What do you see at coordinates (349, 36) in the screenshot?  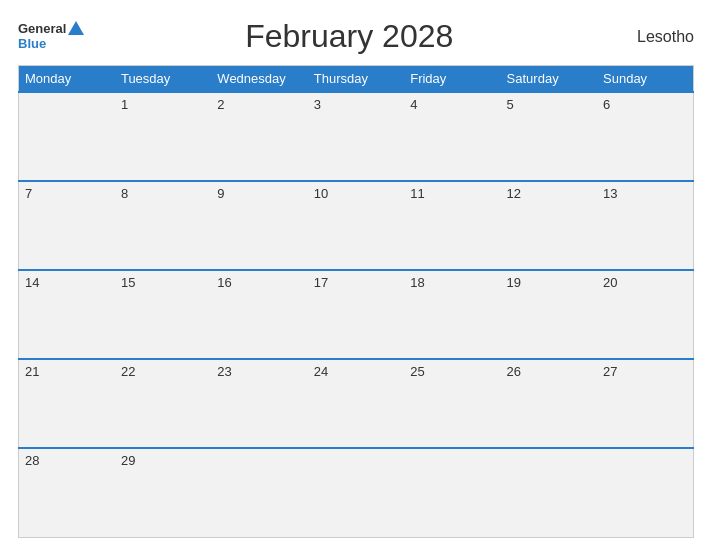 I see `page-title: February 2028` at bounding box center [349, 36].